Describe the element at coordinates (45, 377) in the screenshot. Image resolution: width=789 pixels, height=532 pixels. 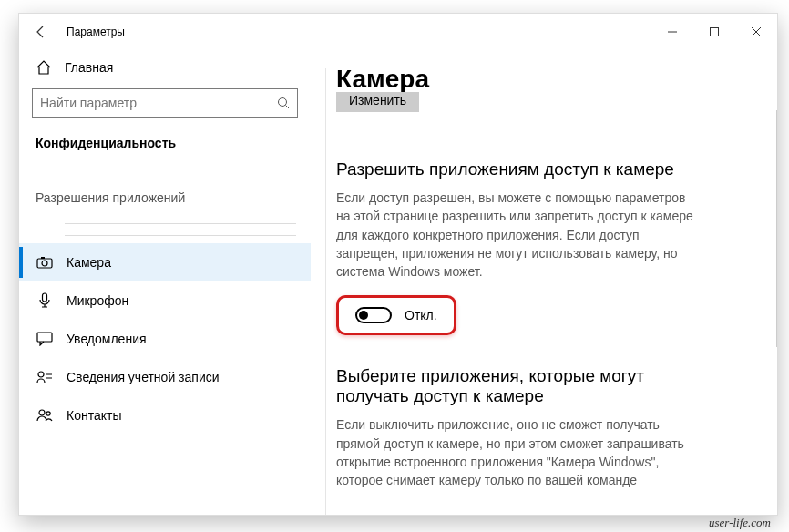
I see `account-icon` at that location.